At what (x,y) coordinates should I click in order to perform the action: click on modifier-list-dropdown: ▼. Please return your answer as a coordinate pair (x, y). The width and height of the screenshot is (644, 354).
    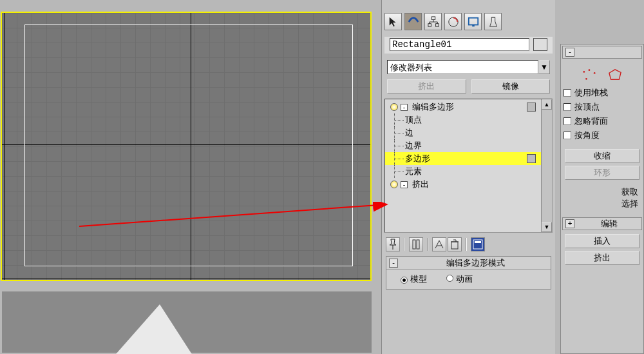
    Looking at the image, I should click on (544, 67).